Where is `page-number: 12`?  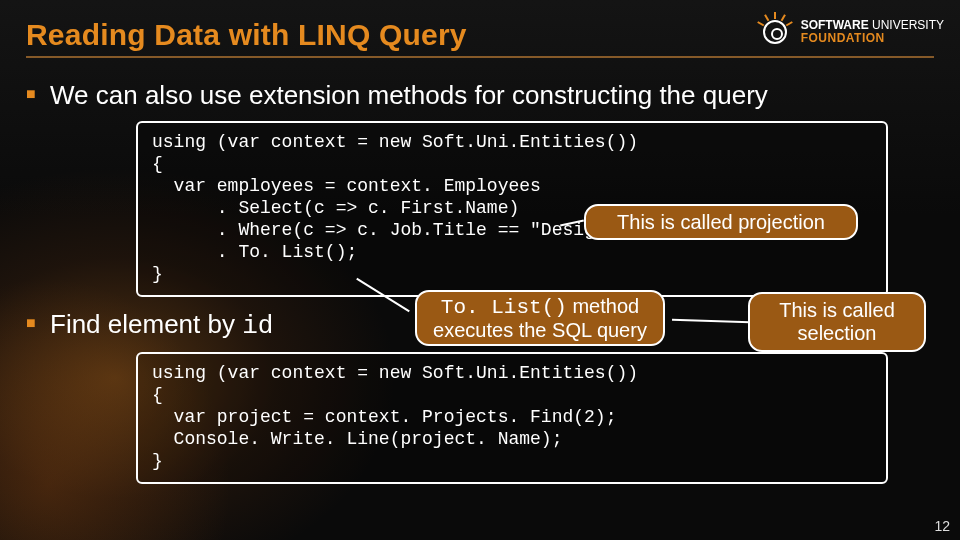
page-number: 12 is located at coordinates (942, 526).